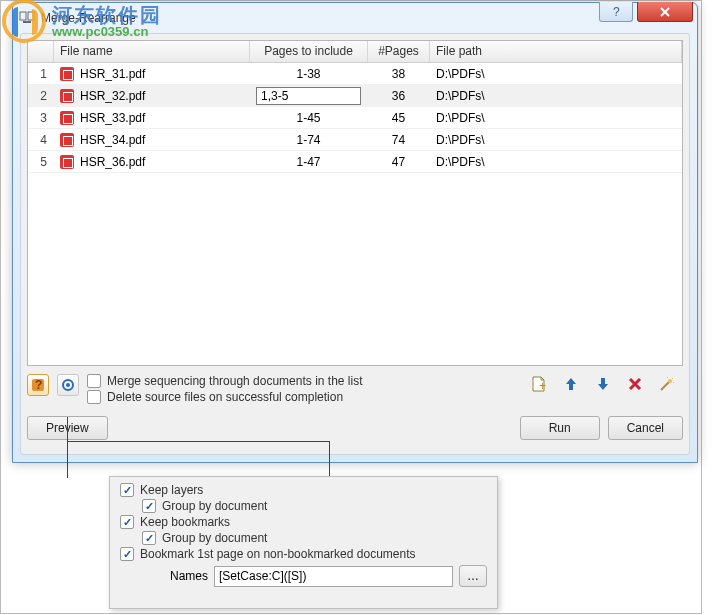 Image resolution: width=718 pixels, height=615 pixels. What do you see at coordinates (112, 140) in the screenshot?
I see `filename-text: HSR_34.pdf` at bounding box center [112, 140].